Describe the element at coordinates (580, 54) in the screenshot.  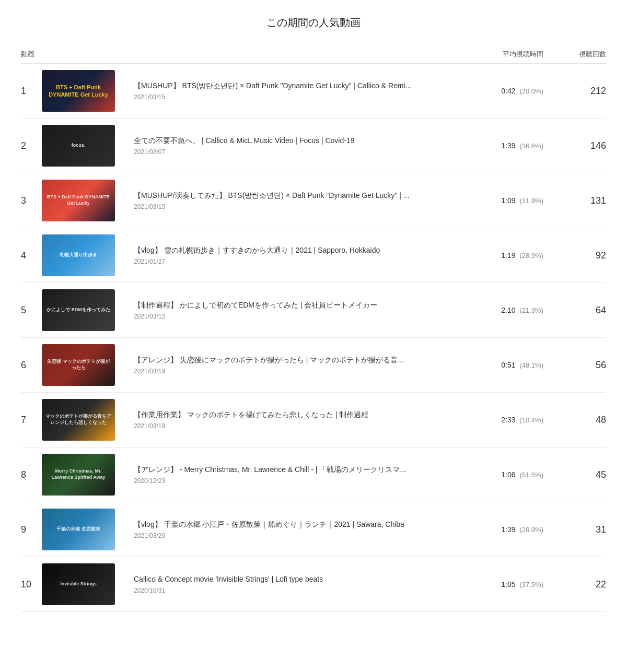
I see `header-views: 視聴回数` at that location.